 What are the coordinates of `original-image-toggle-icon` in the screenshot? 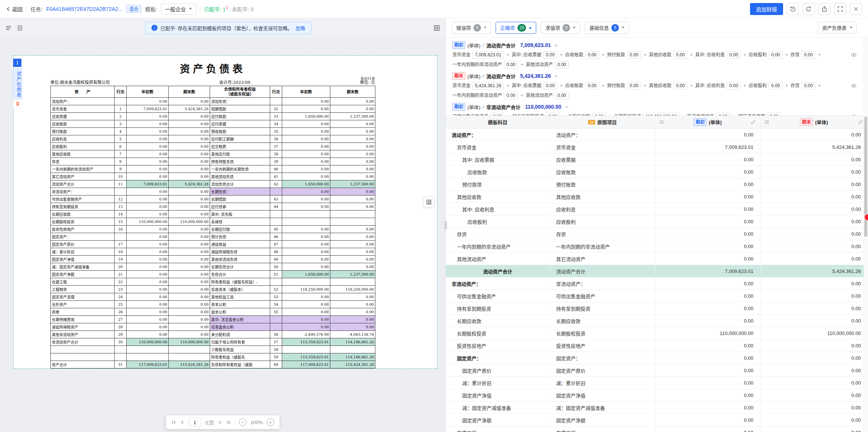 It's located at (437, 28).